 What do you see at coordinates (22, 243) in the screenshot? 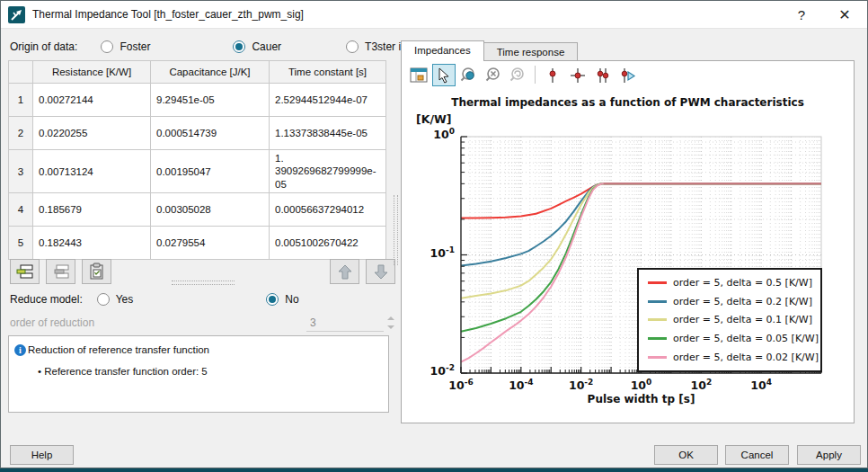
I see `row-number: 5` at bounding box center [22, 243].